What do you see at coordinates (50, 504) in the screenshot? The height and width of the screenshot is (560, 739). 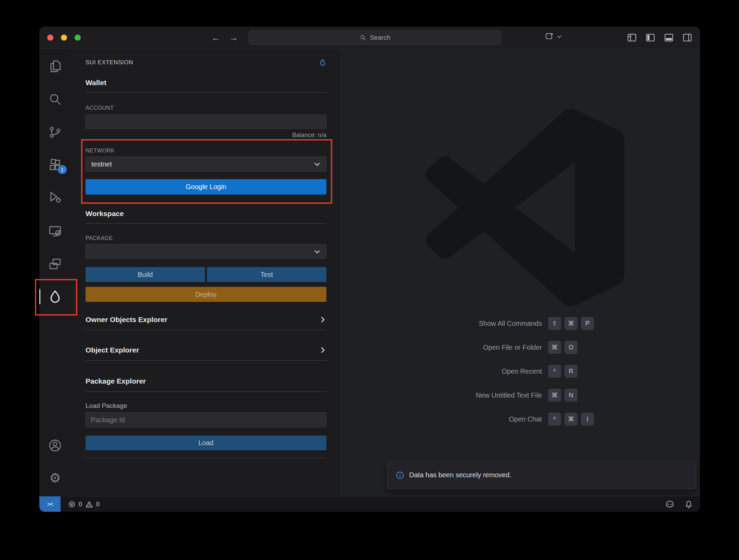 I see `remote-indicator: ><` at bounding box center [50, 504].